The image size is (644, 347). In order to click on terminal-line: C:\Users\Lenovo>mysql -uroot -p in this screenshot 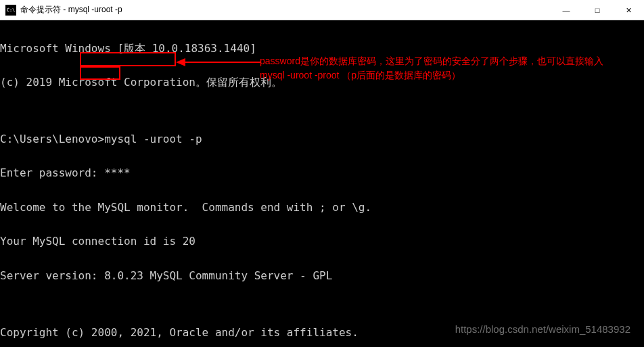, I will do `click(322, 139)`.